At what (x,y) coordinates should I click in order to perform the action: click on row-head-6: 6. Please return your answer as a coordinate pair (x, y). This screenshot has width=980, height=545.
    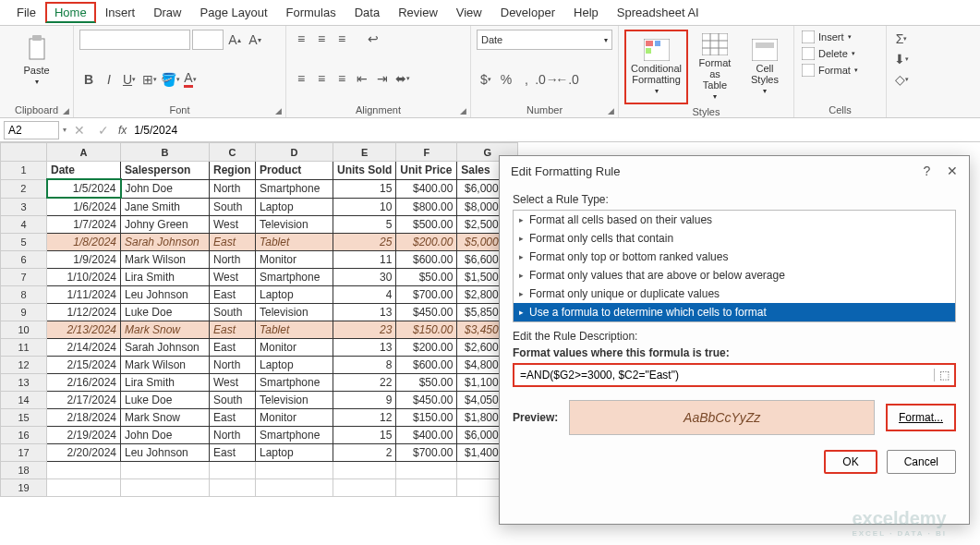
    Looking at the image, I should click on (24, 260).